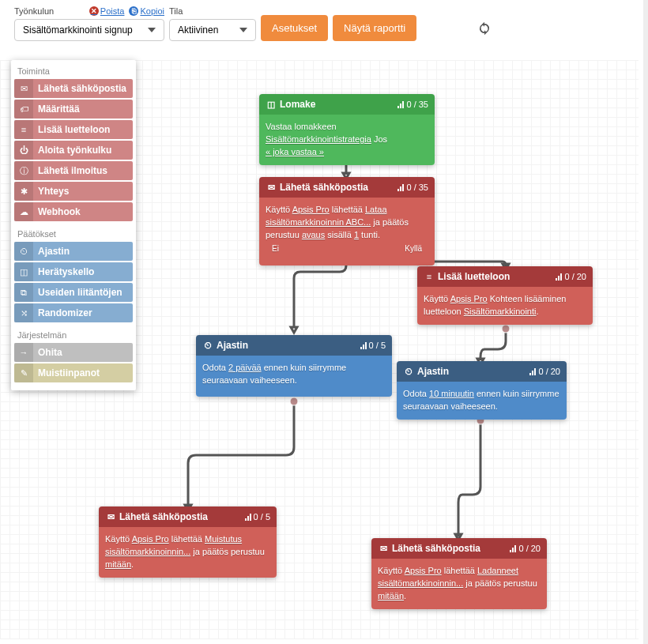 Image resolution: width=648 pixels, height=644 pixels. I want to click on toolbar: Työnkulun ✕Poista ⎘Kopioi Sisältömarkkin…, so click(322, 21).